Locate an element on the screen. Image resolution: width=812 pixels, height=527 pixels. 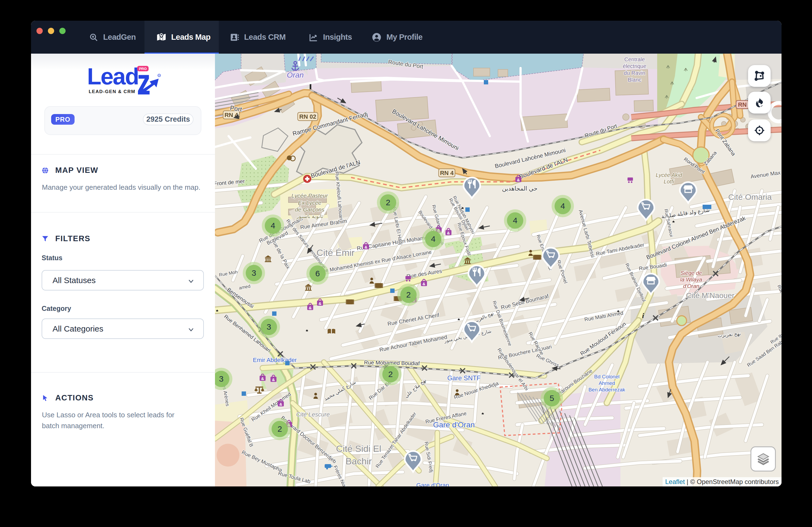
svg-text: Bachir is located at coordinates (359, 461).